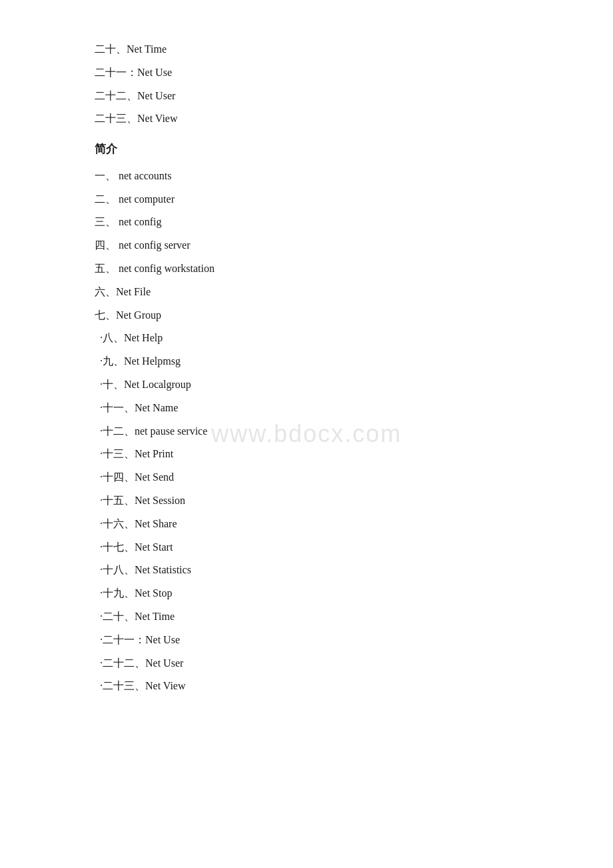  I want to click on list-item-item-16: ·十六、Net Share, so click(306, 524).